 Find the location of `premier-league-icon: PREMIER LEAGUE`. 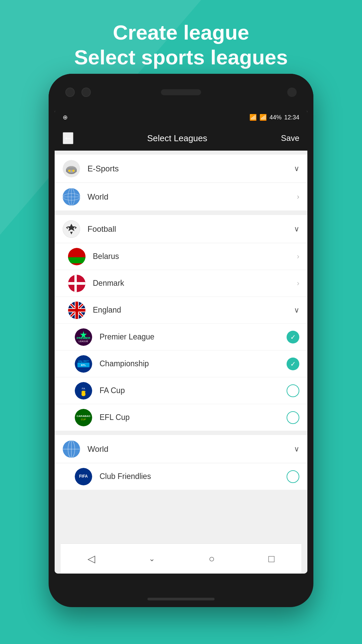

premier-league-icon: PREMIER LEAGUE is located at coordinates (83, 337).